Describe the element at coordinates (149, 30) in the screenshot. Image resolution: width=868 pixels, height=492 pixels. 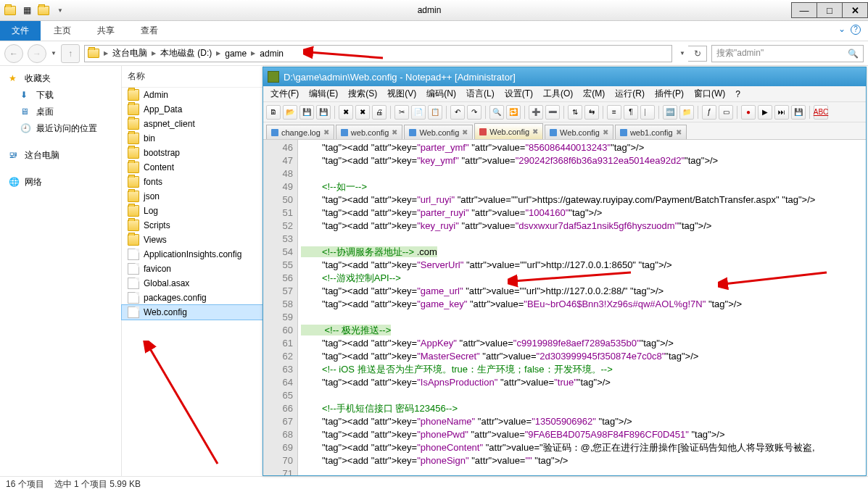
I see `ribbon-view-tab: 查看` at that location.